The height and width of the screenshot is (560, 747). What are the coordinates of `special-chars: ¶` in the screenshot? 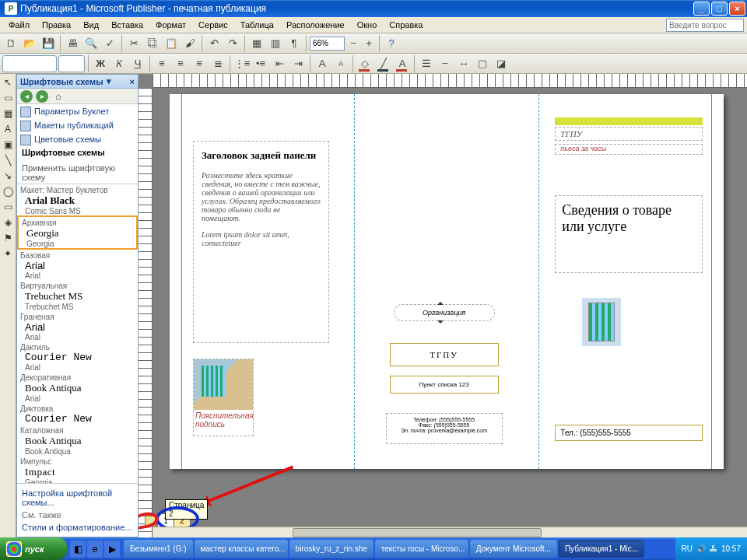 It's located at (294, 44).